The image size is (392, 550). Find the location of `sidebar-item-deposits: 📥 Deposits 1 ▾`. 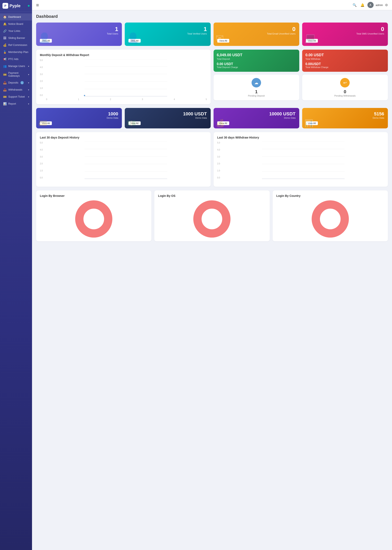

sidebar-item-deposits: 📥 Deposits 1 ▾ is located at coordinates (16, 83).